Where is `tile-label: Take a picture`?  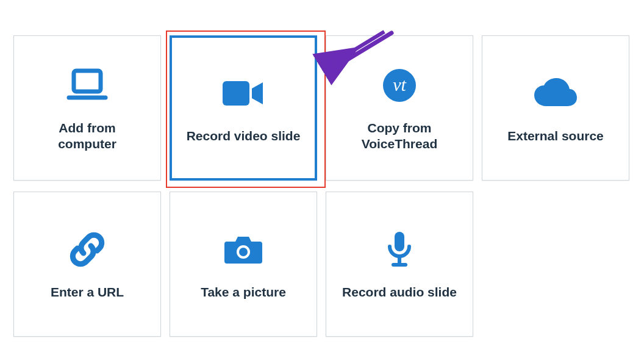 tile-label: Take a picture is located at coordinates (243, 292).